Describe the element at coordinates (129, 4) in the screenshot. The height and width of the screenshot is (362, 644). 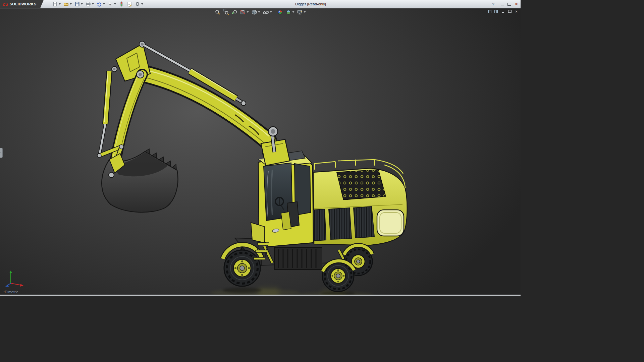
I see `file-properties-icon` at that location.